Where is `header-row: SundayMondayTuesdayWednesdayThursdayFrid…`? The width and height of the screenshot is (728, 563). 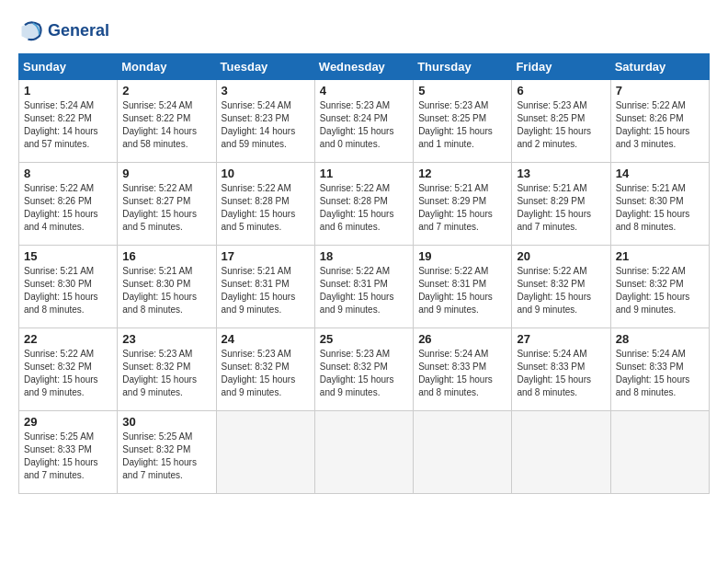
header-row: SundayMondayTuesdayWednesdayThursdayFrid… is located at coordinates (364, 67).